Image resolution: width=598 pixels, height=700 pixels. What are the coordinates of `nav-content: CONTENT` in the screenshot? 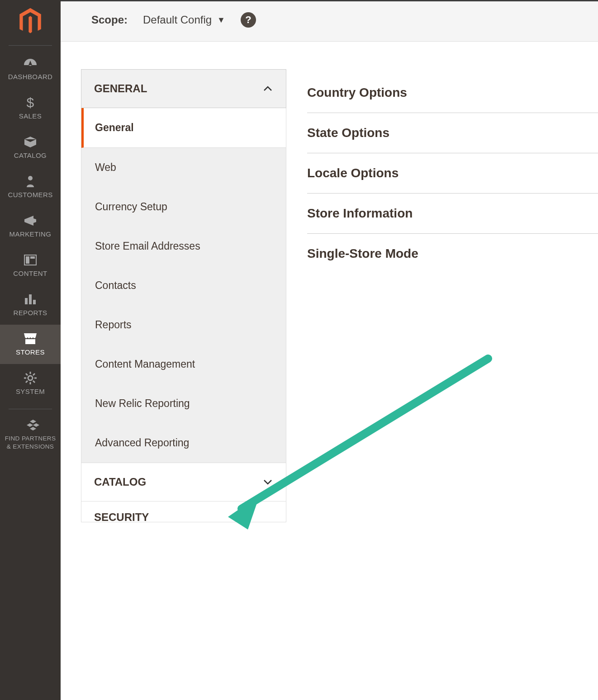 It's located at (30, 266).